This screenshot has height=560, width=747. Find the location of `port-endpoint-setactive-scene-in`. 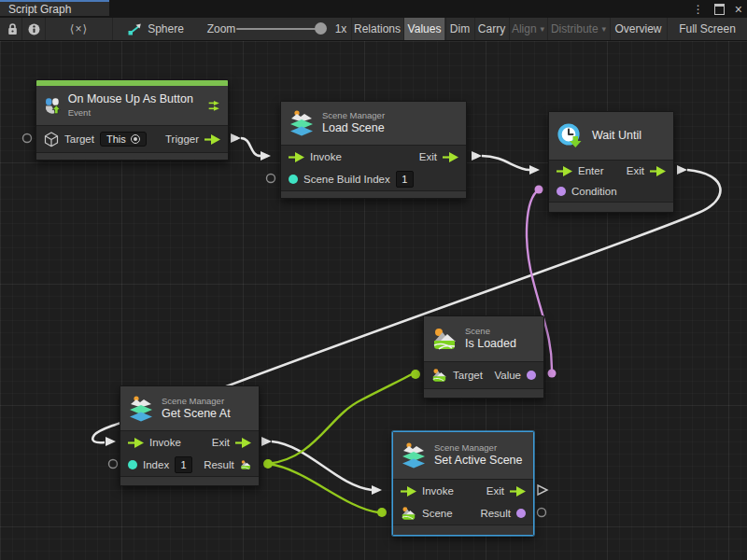

port-endpoint-setactive-scene-in is located at coordinates (382, 512).